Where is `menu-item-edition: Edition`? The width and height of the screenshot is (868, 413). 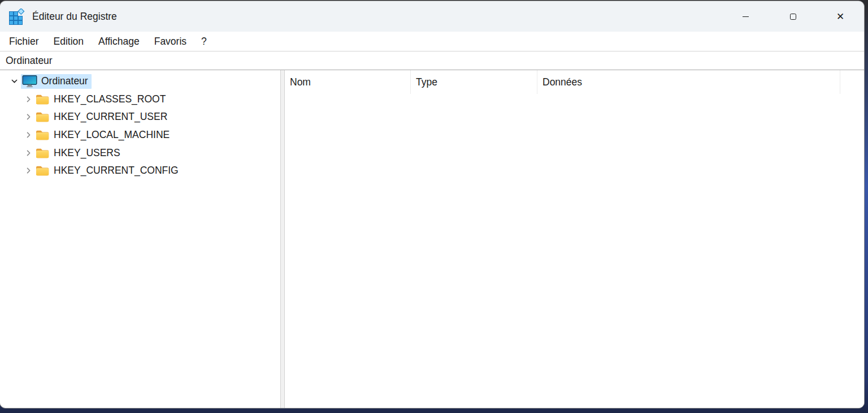 menu-item-edition: Edition is located at coordinates (69, 42).